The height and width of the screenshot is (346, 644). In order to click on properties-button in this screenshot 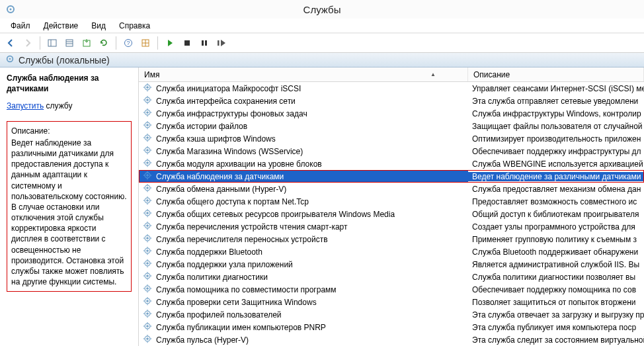, I will do `click(69, 43)`.